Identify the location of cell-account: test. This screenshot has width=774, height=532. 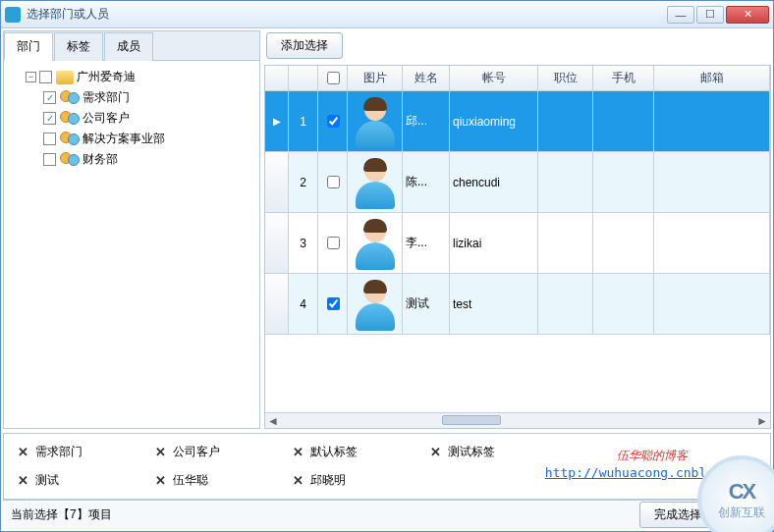
(494, 304).